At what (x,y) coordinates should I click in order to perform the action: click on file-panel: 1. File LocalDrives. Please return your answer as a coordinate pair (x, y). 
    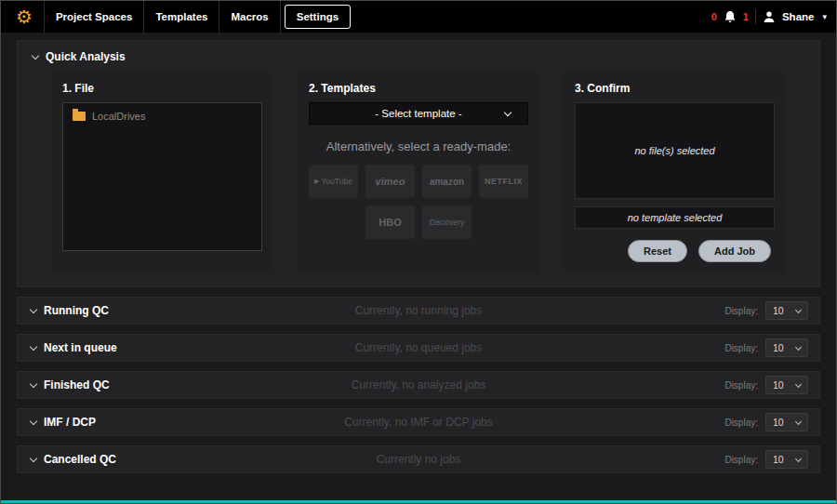
    Looking at the image, I should click on (162, 173).